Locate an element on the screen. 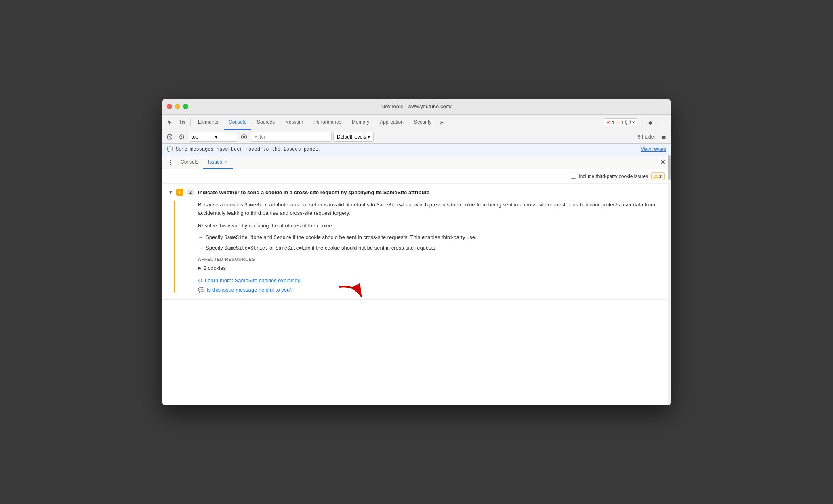  issue-bullets: → Specify SameSite=None and Secure if th… is located at coordinates (428, 243).